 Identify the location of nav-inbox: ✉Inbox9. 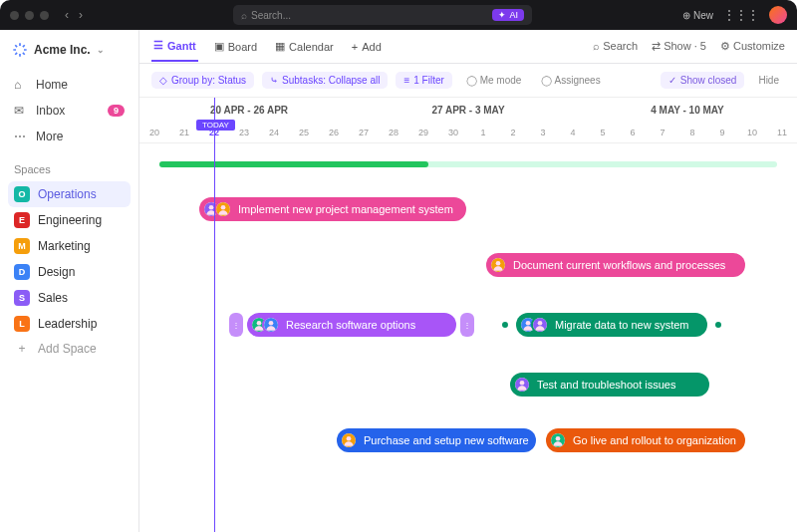
(70, 111).